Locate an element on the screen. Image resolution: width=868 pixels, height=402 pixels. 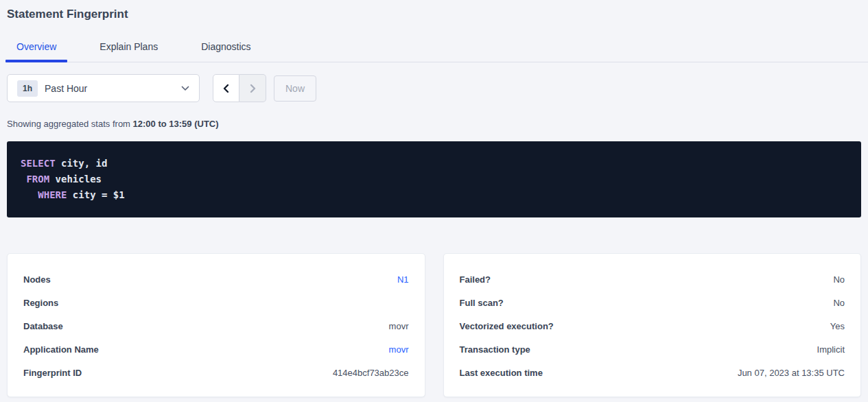
summary-value-link: N1 is located at coordinates (403, 280).